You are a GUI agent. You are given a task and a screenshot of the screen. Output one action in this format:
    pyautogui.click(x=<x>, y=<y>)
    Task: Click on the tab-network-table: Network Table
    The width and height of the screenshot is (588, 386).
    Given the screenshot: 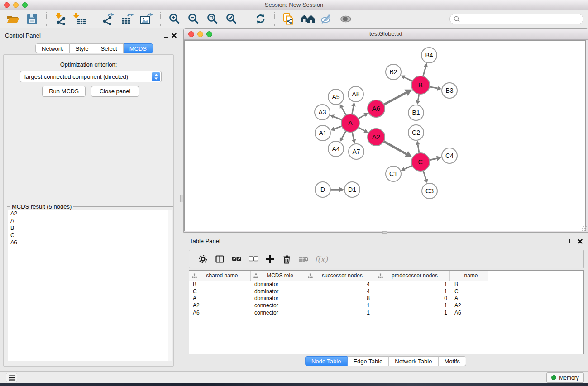 What is the action you would take?
    pyautogui.click(x=414, y=361)
    